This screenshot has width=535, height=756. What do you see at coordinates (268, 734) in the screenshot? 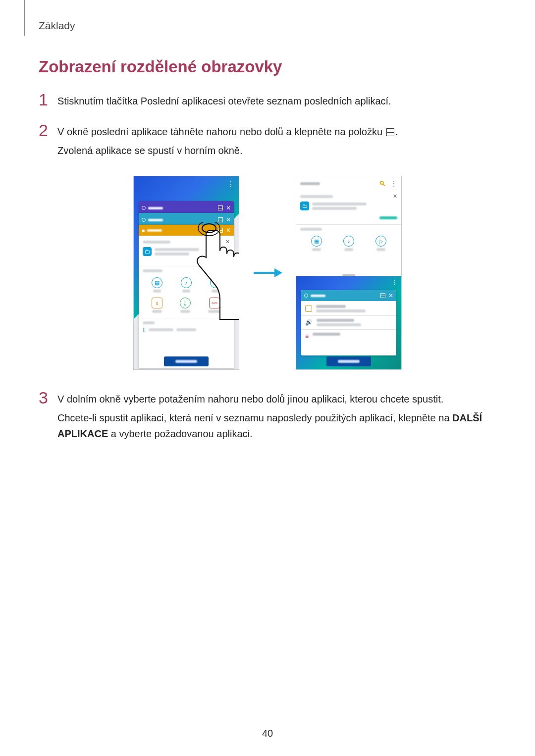
I see `page-number: 40` at bounding box center [268, 734].